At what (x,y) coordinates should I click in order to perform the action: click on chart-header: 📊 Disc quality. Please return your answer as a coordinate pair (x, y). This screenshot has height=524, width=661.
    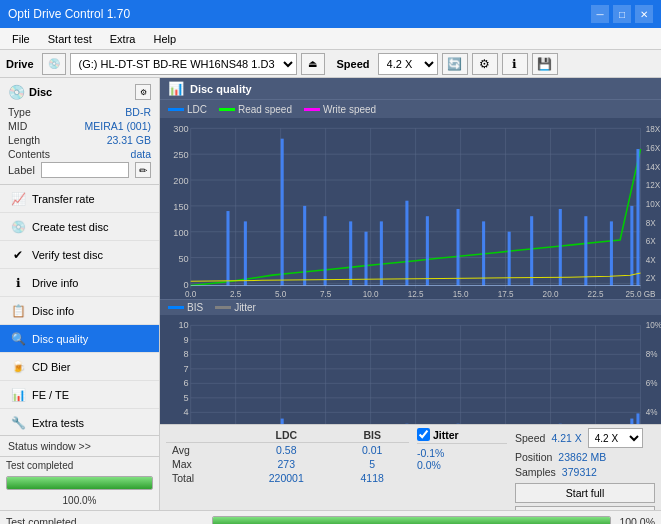
    Looking at the image, I should click on (410, 89).